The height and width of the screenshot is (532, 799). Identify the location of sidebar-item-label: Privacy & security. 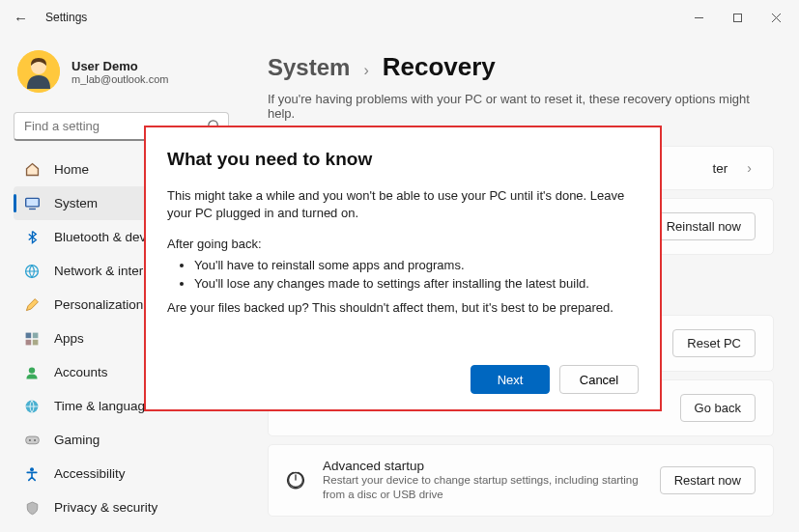
(106, 508).